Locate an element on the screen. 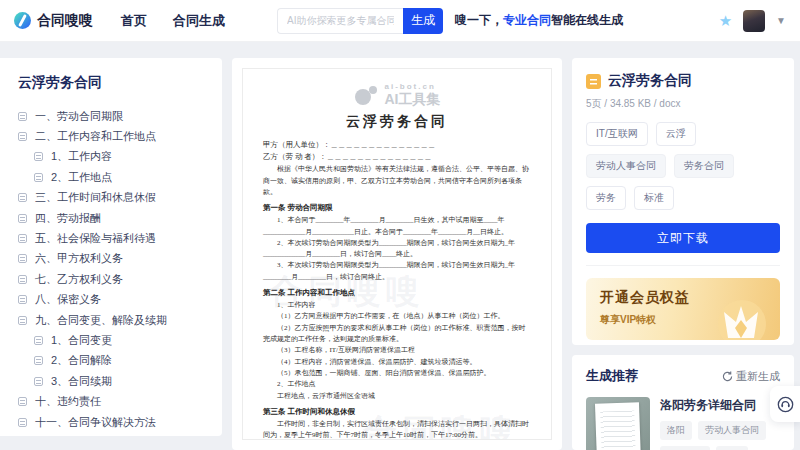 This screenshot has width=800, height=450. recommend-item: 洛阳劳务详细合同 洛阳 劳动人事合同 劳务合同 劳务 详细 is located at coordinates (683, 424).